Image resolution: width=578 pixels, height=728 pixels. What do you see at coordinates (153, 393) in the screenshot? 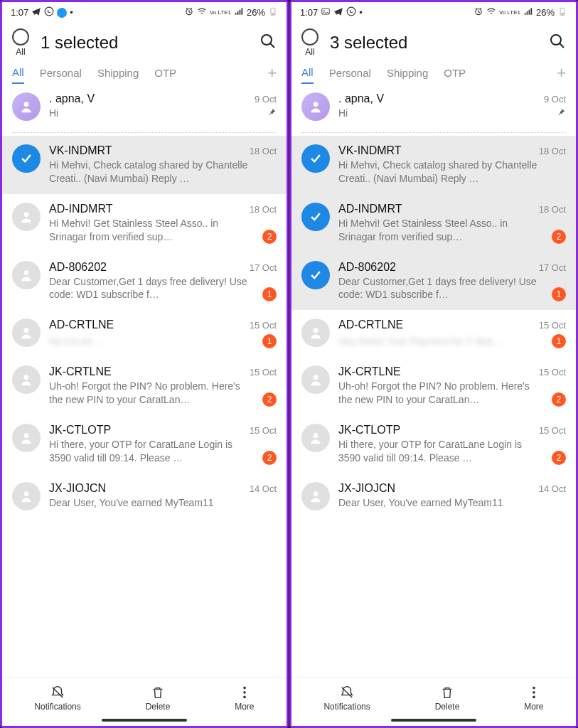
I see `message-preview: Uh-oh! Forgot the PIN? No problem. Here'…` at bounding box center [153, 393].